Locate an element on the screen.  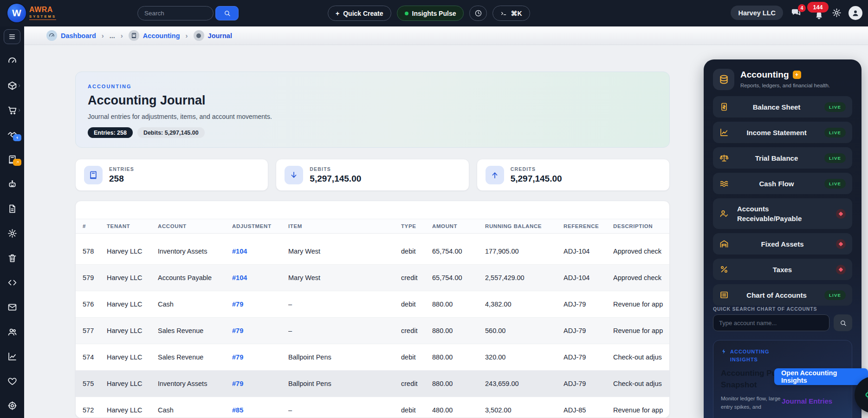
open-insights-button: Open Accounting Insights is located at coordinates (821, 377).